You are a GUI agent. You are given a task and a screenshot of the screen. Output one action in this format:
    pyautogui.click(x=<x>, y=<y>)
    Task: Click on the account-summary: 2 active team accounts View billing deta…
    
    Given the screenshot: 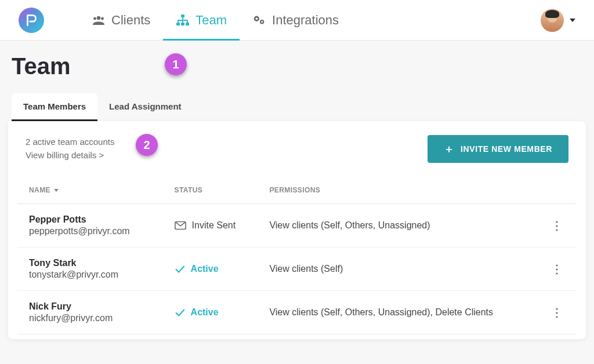 What is the action you would take?
    pyautogui.click(x=70, y=148)
    